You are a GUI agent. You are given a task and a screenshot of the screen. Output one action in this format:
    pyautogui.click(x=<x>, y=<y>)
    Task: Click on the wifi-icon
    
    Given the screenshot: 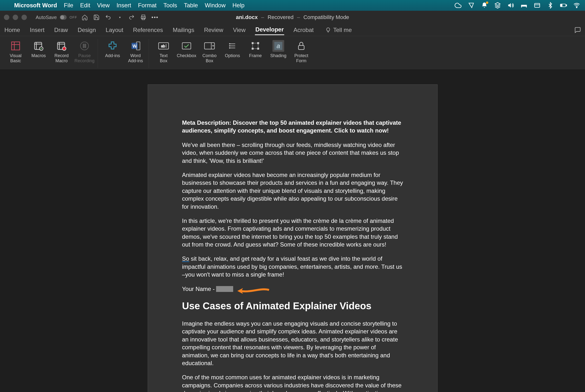 What is the action you would take?
    pyautogui.click(x=576, y=6)
    